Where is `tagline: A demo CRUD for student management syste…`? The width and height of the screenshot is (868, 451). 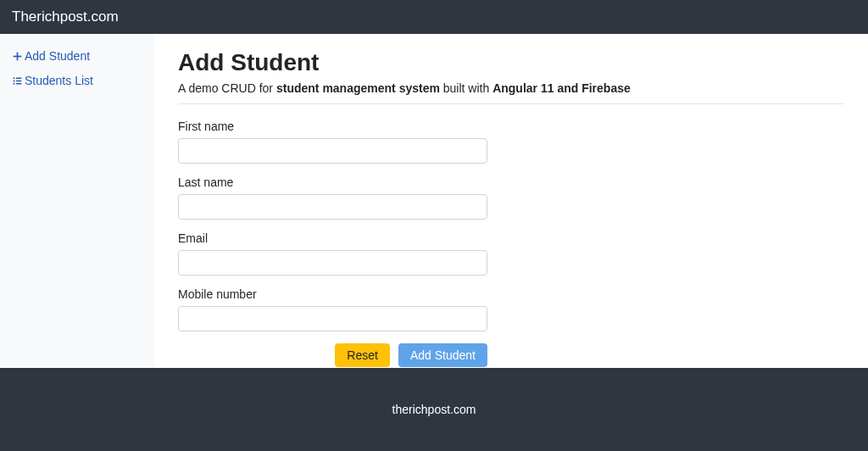
tagline: A demo CRUD for student management syste… is located at coordinates (511, 88).